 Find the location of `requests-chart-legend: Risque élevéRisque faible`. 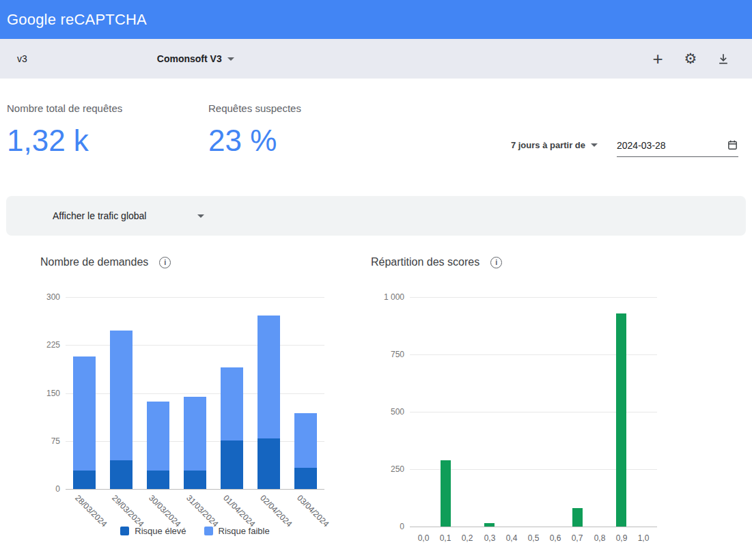

requests-chart-legend: Risque élevéRisque faible is located at coordinates (195, 531).